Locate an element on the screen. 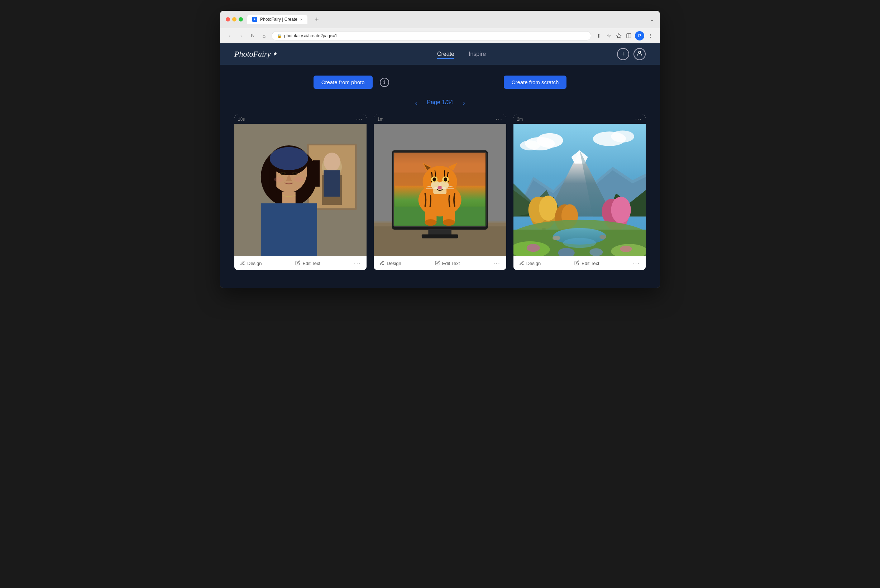  item-timestamp: 1m is located at coordinates (380, 119).